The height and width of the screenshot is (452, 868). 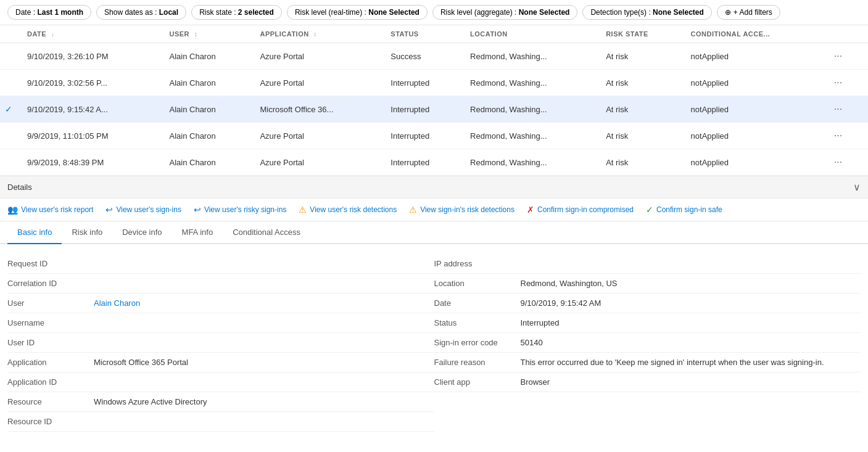 What do you see at coordinates (57, 210) in the screenshot?
I see `action-link-label: View user's risk report` at bounding box center [57, 210].